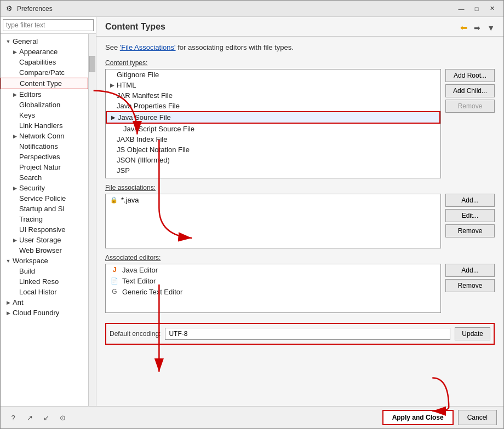  Describe the element at coordinates (44, 177) in the screenshot. I see `sidebar-item-search: ▶ Search` at that location.